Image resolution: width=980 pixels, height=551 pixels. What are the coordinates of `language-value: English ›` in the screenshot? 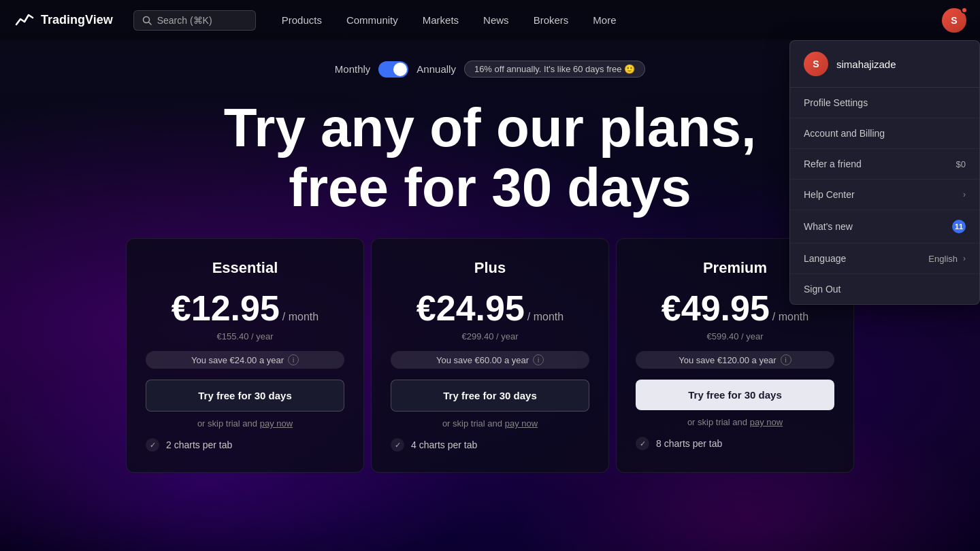 It's located at (947, 258).